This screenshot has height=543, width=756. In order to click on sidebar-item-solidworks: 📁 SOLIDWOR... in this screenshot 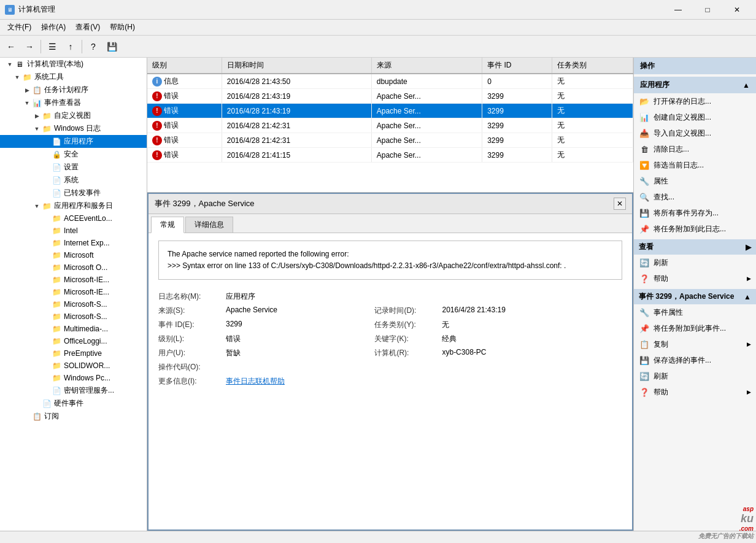, I will do `click(74, 366)`.